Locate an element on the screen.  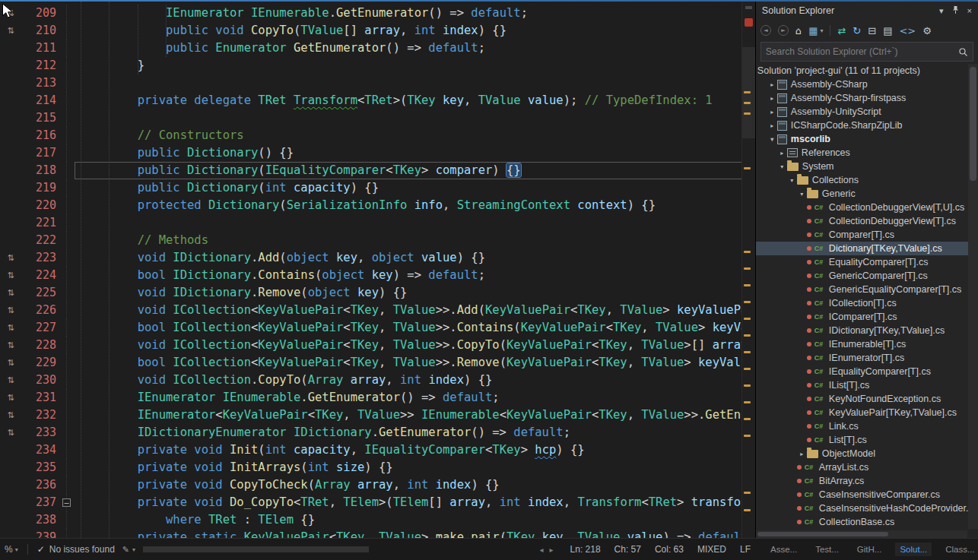
tree-item: C#IComparer[T].cs is located at coordinates (867, 317).